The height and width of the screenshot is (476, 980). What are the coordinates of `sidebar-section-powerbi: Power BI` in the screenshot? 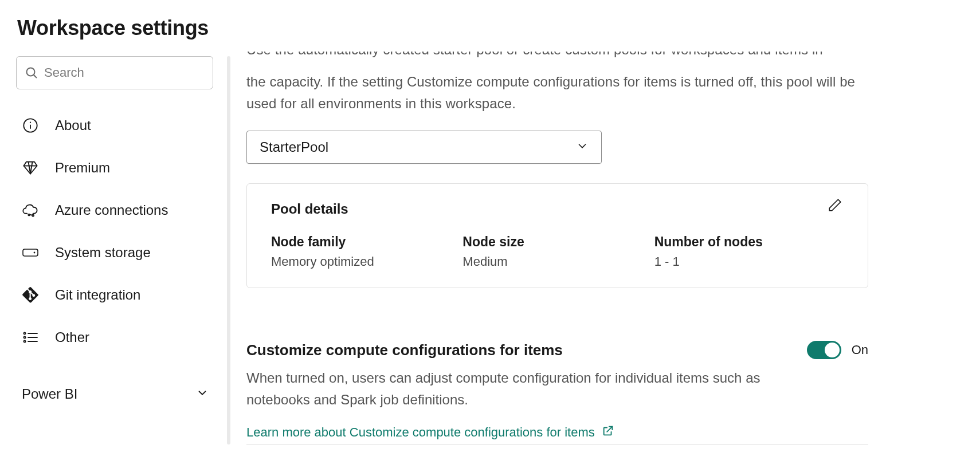 It's located at (115, 394).